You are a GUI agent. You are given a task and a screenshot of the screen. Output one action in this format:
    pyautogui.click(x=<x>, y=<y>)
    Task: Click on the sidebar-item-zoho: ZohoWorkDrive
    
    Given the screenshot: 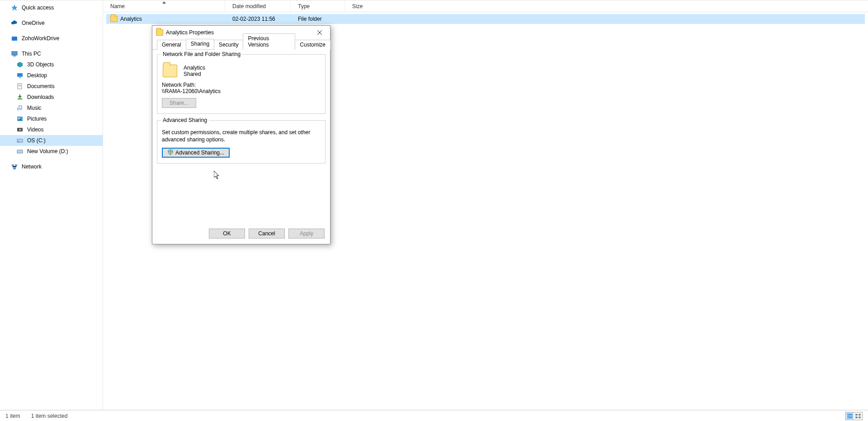 What is the action you would take?
    pyautogui.click(x=52, y=38)
    